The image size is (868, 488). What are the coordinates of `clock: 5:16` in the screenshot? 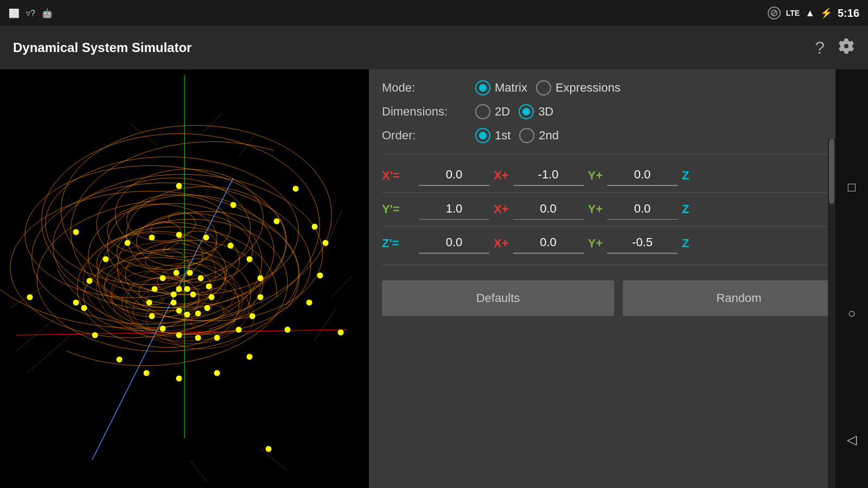 It's located at (848, 13).